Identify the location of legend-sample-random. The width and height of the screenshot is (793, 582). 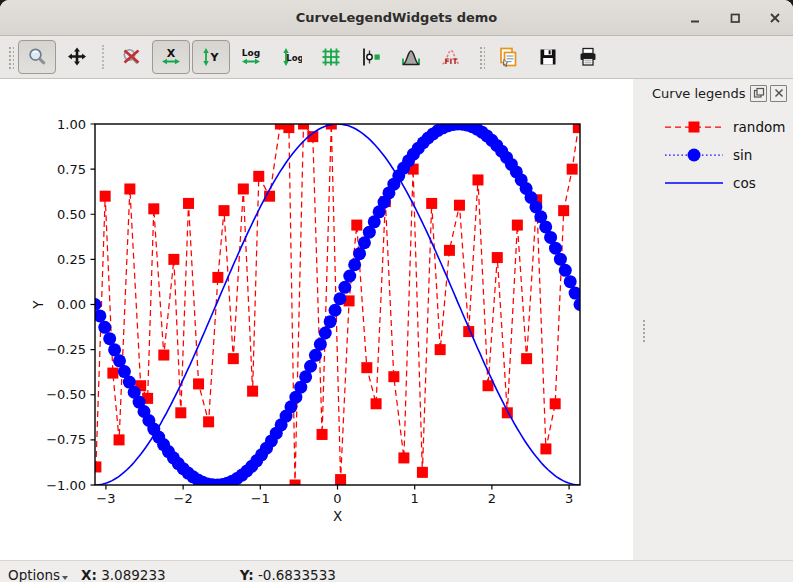
(694, 127).